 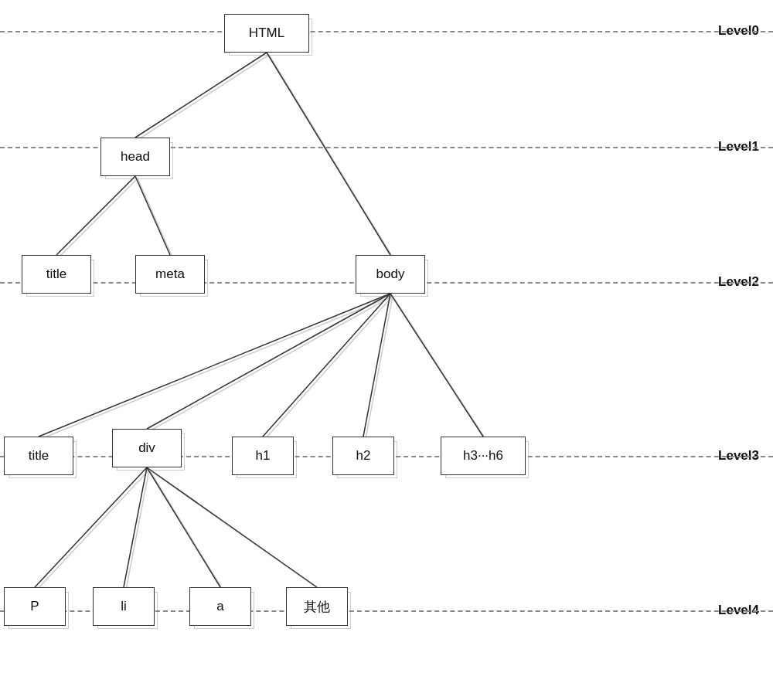 What do you see at coordinates (263, 456) in the screenshot?
I see `node-h1: h1` at bounding box center [263, 456].